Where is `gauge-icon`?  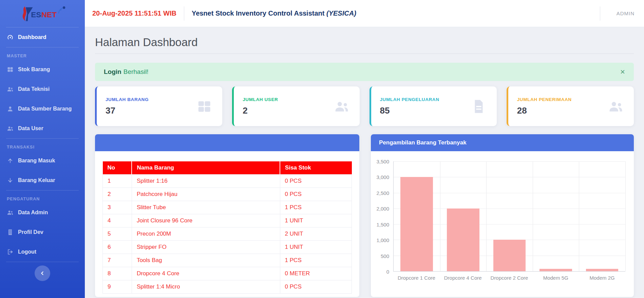 gauge-icon is located at coordinates (10, 37).